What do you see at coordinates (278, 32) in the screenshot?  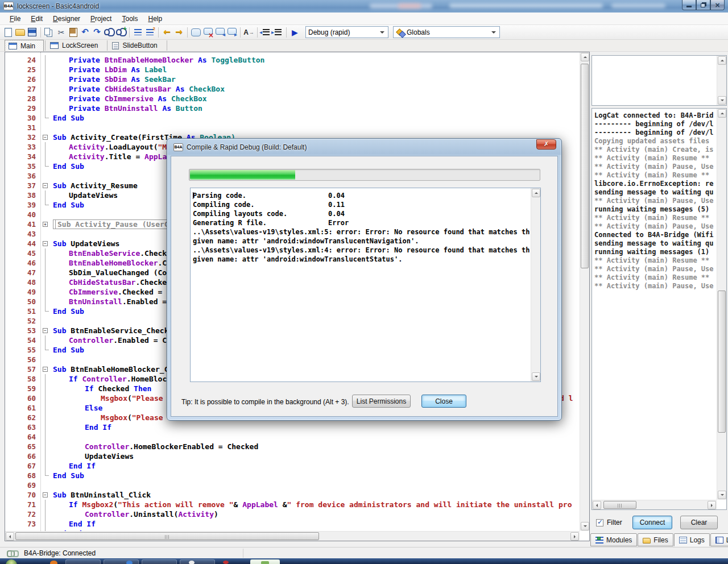 I see `indent-icon` at bounding box center [278, 32].